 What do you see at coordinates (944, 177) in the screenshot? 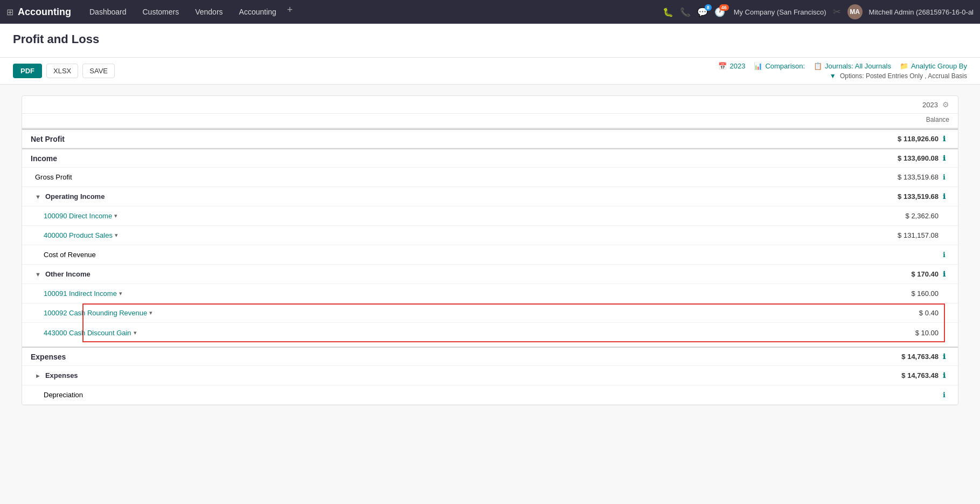
I see `gross-profit-info: ℹ` at bounding box center [944, 177].